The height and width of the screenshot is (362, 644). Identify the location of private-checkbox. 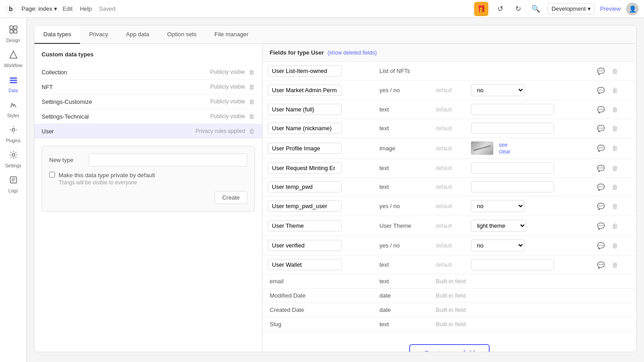
(52, 175).